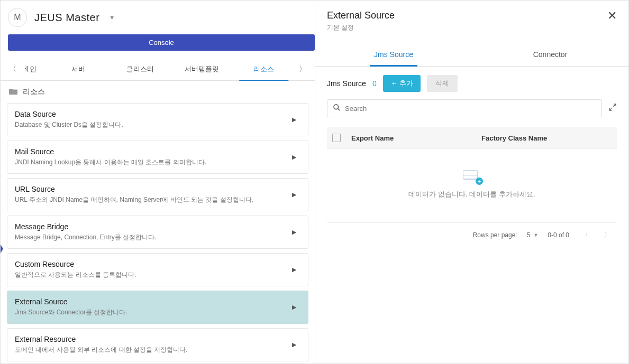 The width and height of the screenshot is (629, 364). I want to click on resource-card: URL SourceURL 주소와 JNDI Name을 매핑하여, Namin…, so click(158, 194).